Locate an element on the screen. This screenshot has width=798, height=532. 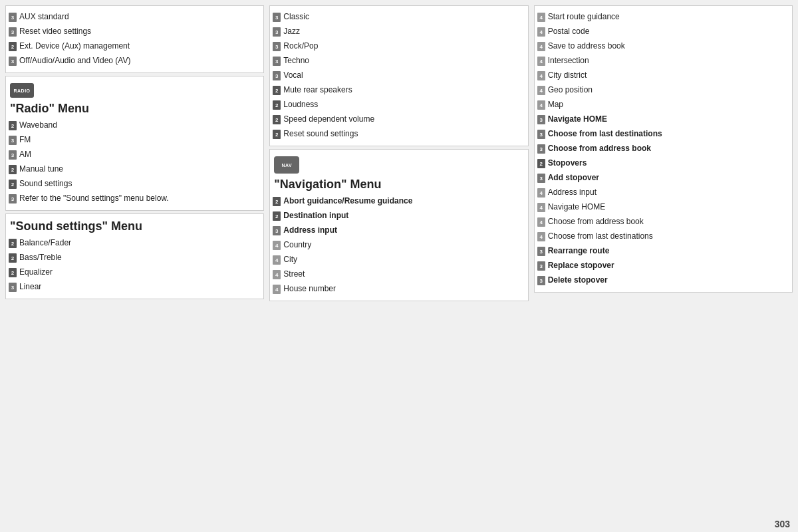
item-postal-code: 4 Postal code is located at coordinates (664, 32).